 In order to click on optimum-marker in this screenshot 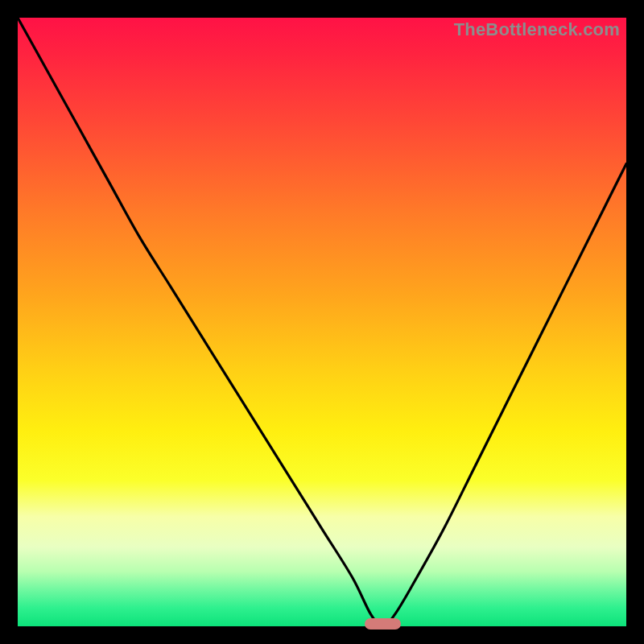, I will do `click(383, 624)`.